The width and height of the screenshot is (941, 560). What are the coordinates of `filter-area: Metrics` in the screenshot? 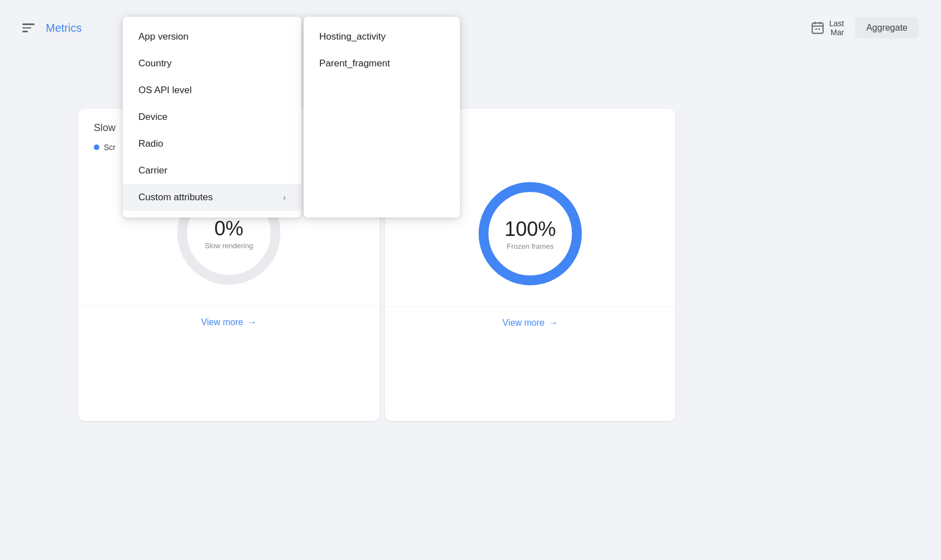 It's located at (52, 28).